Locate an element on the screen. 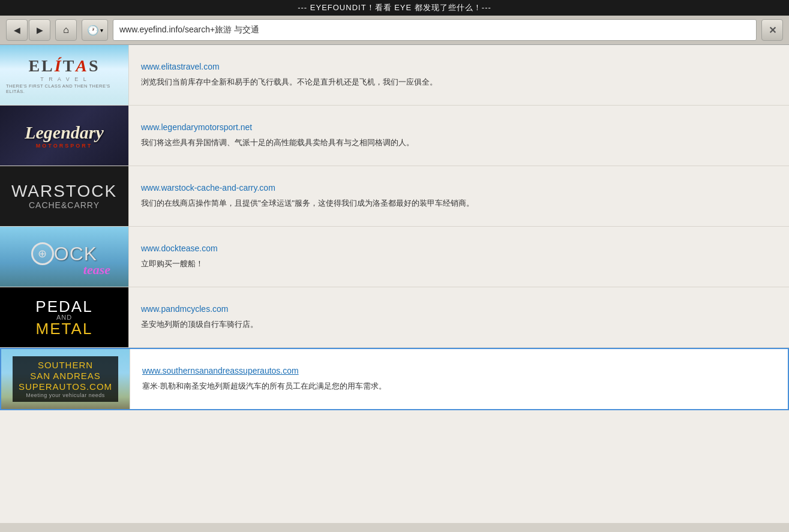  docktease-desc: 立即购买一艘船！ is located at coordinates (459, 264).